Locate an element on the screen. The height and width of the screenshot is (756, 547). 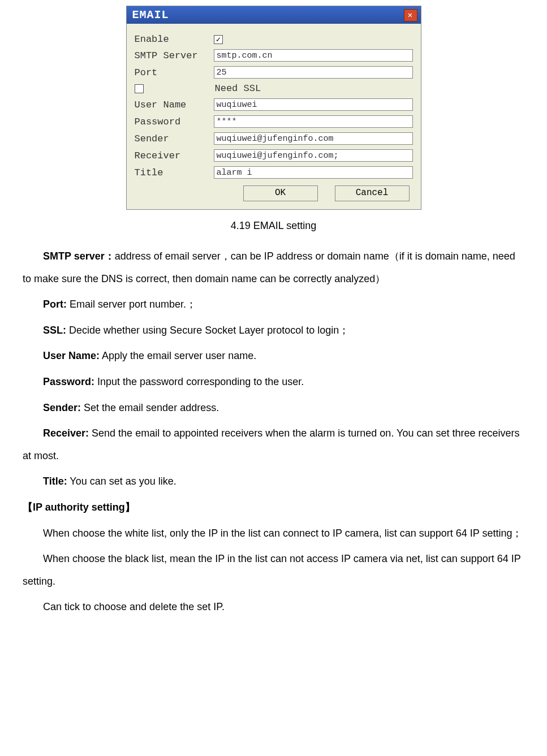
label-enable: Enable is located at coordinates (174, 40).